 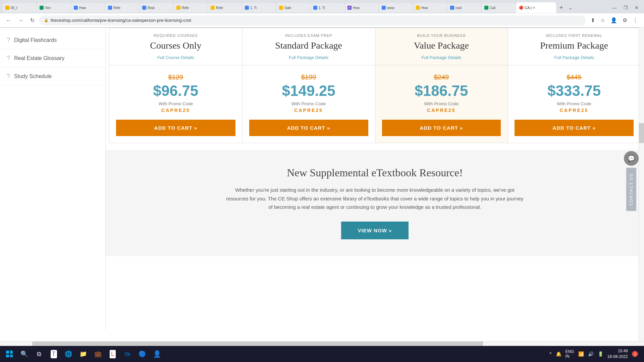 What do you see at coordinates (581, 354) in the screenshot?
I see `tray-wifi-icon: 📶` at bounding box center [581, 354].